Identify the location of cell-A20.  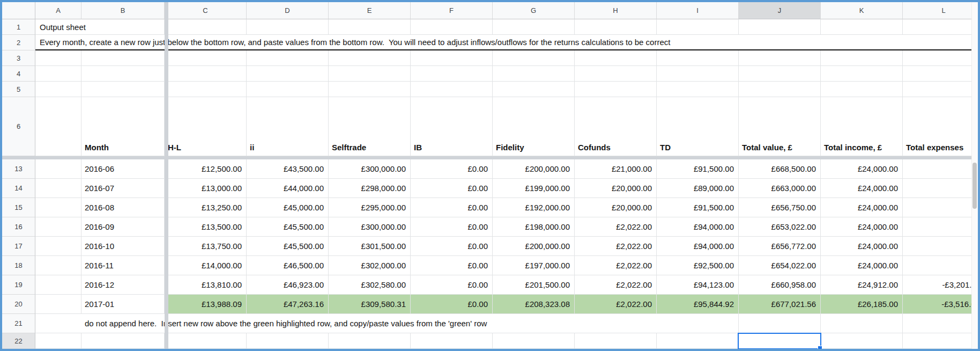
(58, 304).